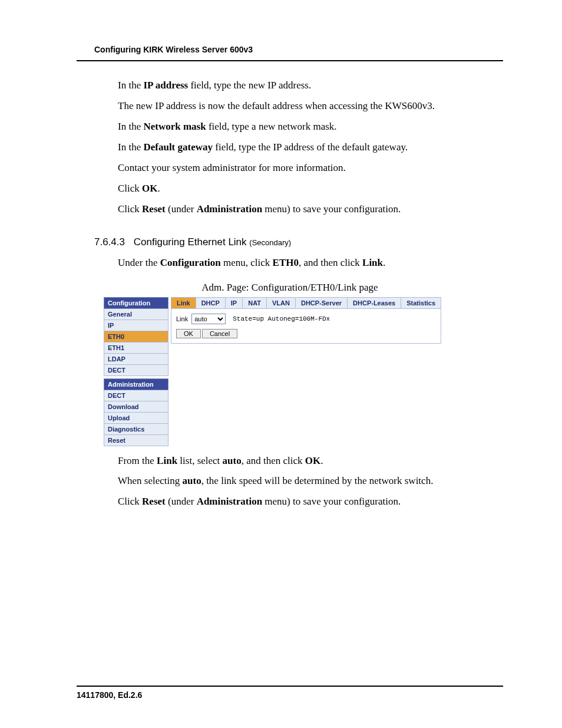  What do you see at coordinates (136, 325) in the screenshot?
I see `sidebar-item-ip: IP` at bounding box center [136, 325].